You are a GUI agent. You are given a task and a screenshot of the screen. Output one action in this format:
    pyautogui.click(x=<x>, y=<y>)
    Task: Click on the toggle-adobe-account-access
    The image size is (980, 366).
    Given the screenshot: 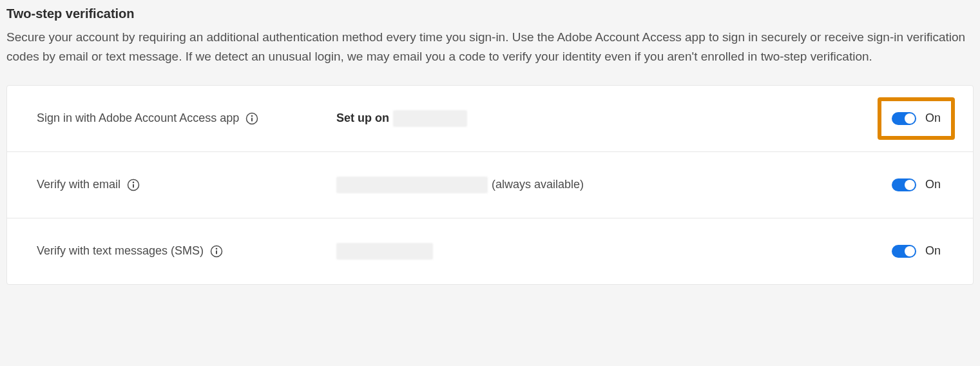 What is the action you would take?
    pyautogui.click(x=904, y=119)
    